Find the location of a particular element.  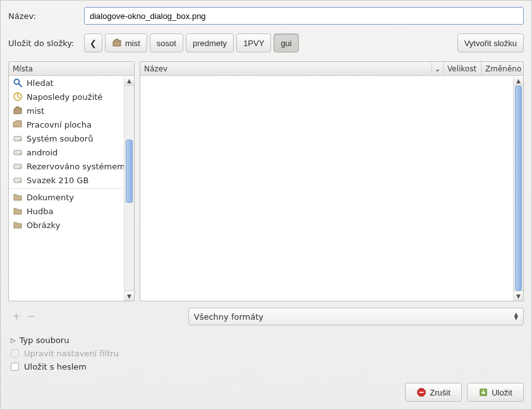

place-item: Dokumenty is located at coordinates (66, 197).